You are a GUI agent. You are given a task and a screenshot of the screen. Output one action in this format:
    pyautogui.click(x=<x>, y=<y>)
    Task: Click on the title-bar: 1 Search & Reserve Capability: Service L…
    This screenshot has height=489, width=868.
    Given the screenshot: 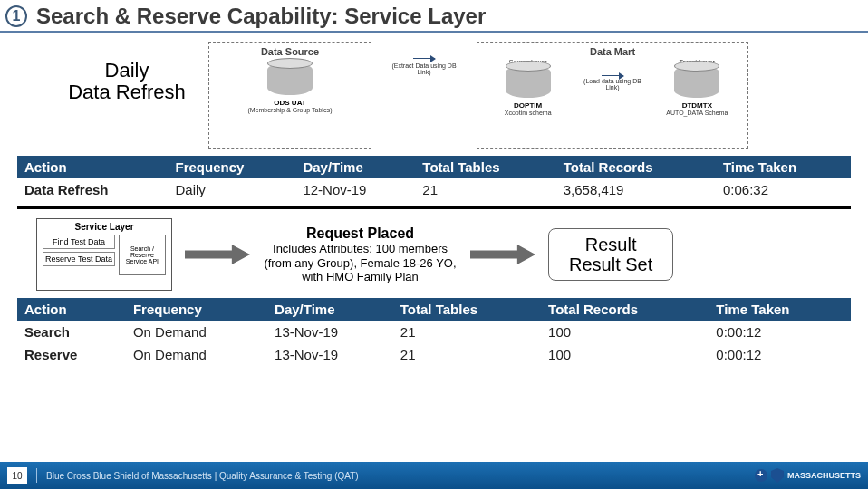 What is the action you would take?
    pyautogui.click(x=434, y=16)
    